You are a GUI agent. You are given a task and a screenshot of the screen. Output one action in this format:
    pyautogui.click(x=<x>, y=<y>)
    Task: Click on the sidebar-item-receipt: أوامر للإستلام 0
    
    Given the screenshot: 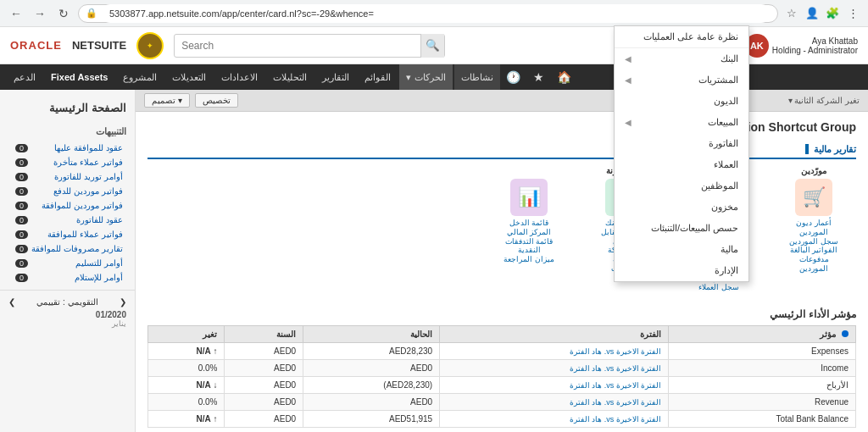 What is the action you would take?
    pyautogui.click(x=68, y=278)
    